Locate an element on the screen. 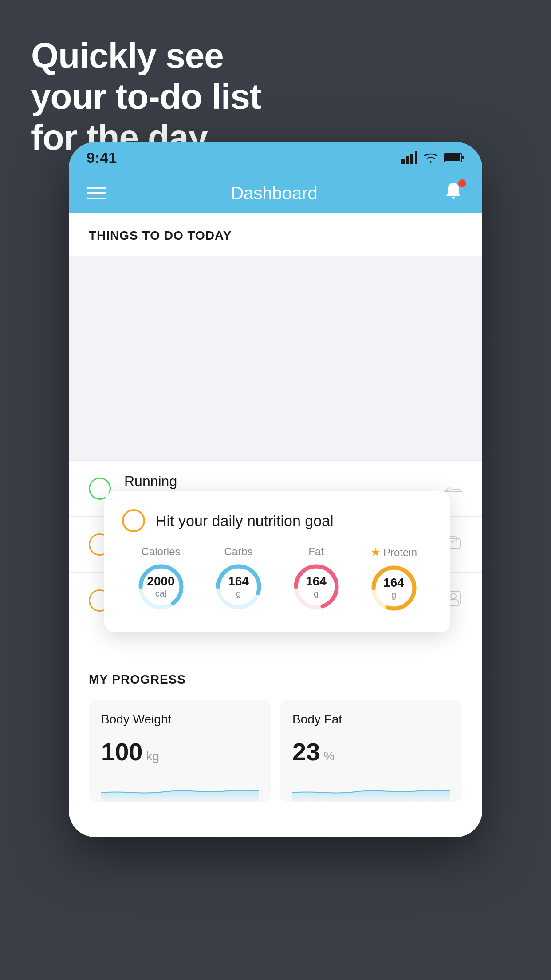 This screenshot has height=980, width=551. macro-unit: cal is located at coordinates (161, 594).